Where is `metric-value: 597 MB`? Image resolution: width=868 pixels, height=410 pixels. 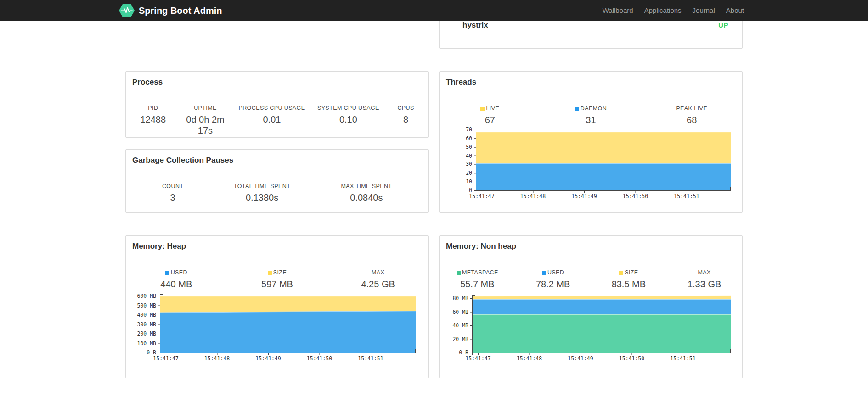 metric-value: 597 MB is located at coordinates (277, 284).